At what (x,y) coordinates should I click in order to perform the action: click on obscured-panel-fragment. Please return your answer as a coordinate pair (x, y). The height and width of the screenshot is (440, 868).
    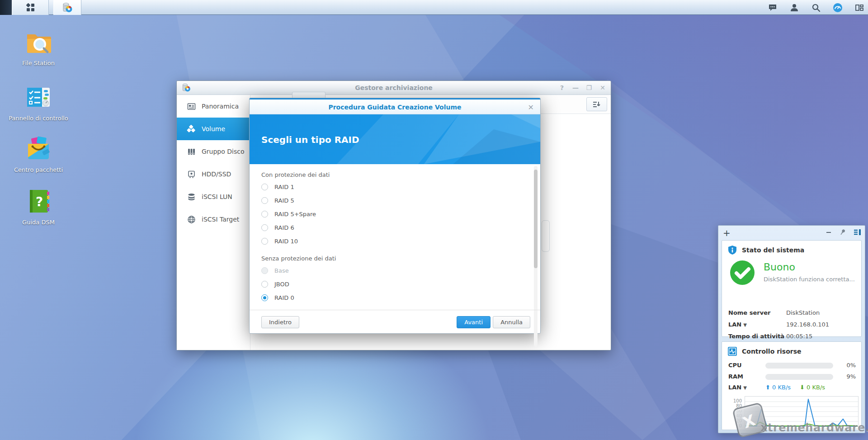
    Looking at the image, I should click on (546, 236).